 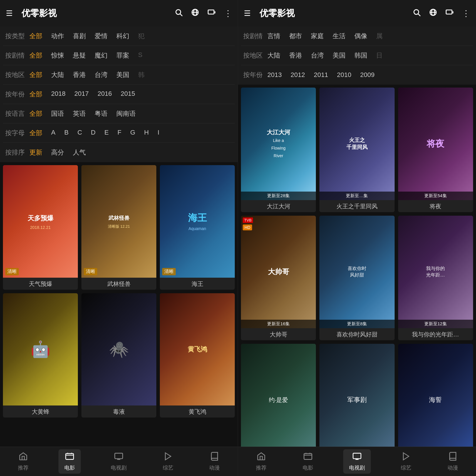 I want to click on right-filter-dushi: 都市, so click(x=296, y=36).